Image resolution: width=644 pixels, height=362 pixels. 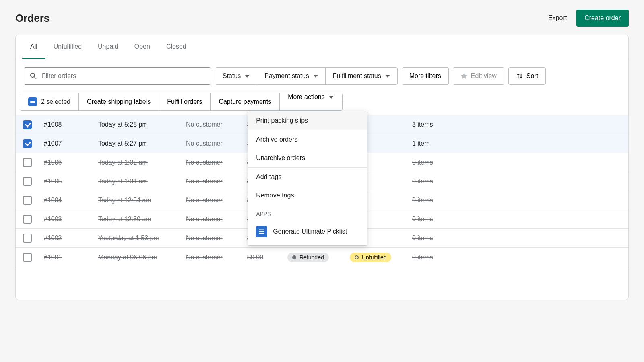 I want to click on edit-view-button: Edit view, so click(x=479, y=76).